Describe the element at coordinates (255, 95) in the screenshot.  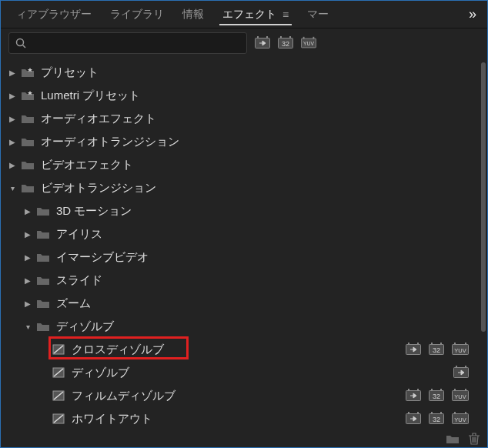
I see `tree-label: Lumetri プリセット` at that location.